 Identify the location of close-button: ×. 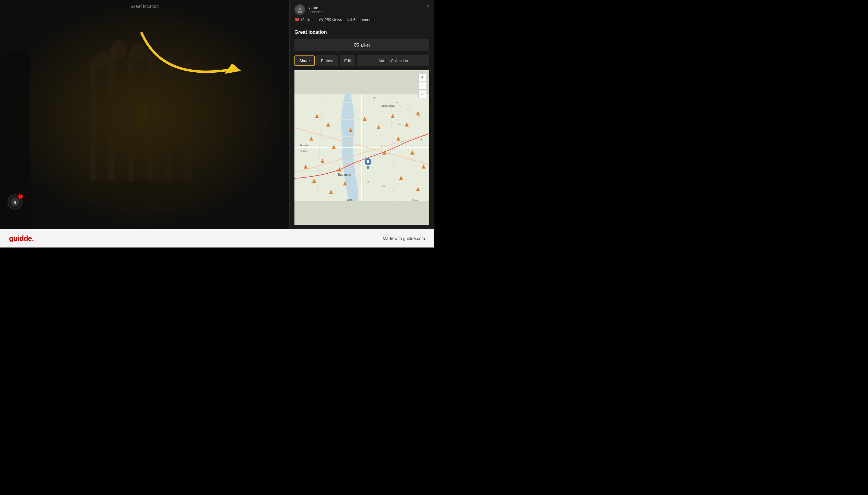
(428, 6).